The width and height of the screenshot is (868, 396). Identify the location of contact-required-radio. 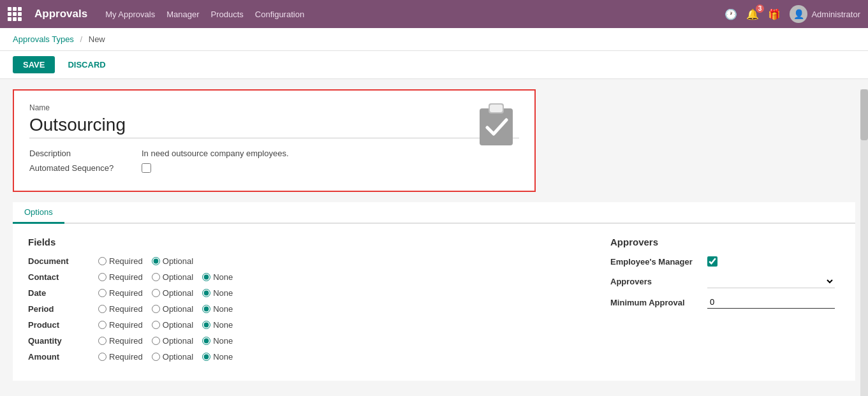
(102, 277).